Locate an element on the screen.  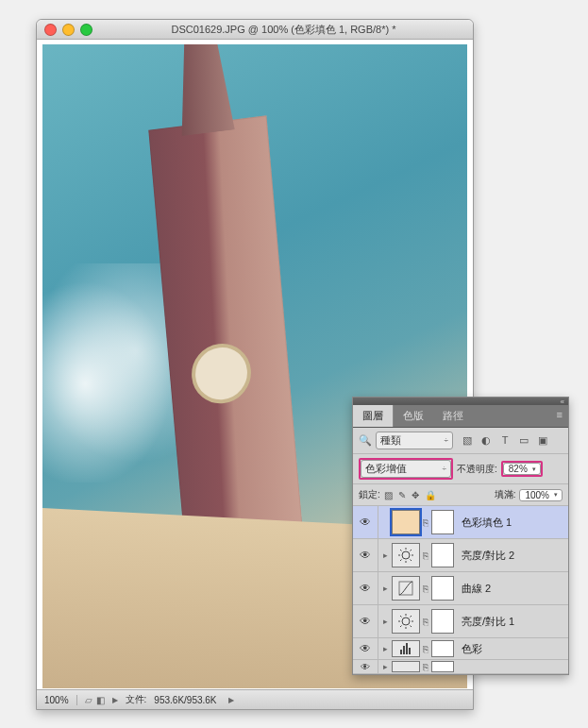
panel-tabs: 圖層 色版 路徑 ≡ is located at coordinates (461, 416).